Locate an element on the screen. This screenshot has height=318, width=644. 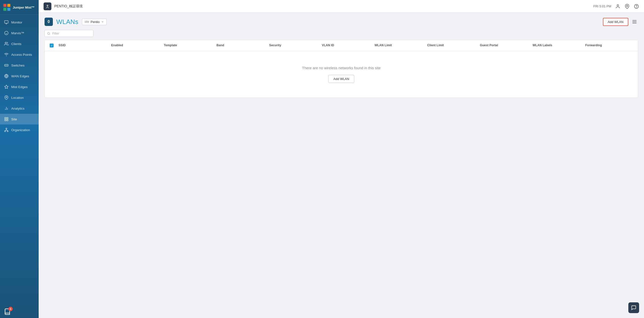
select-all-cell: ✓ is located at coordinates (52, 46).